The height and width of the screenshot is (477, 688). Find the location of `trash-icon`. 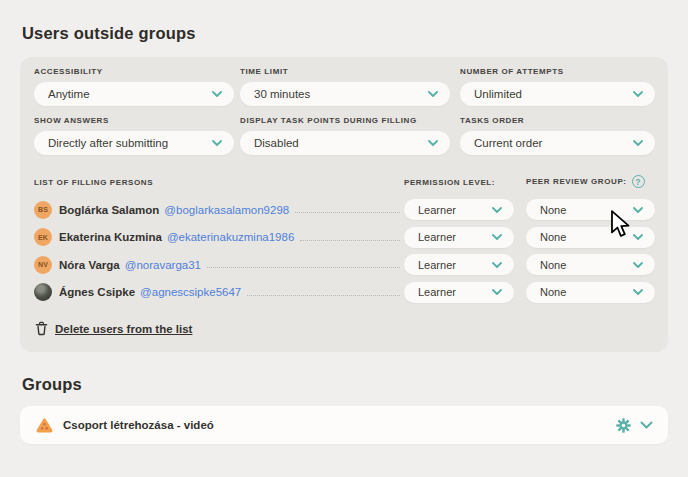

trash-icon is located at coordinates (42, 328).